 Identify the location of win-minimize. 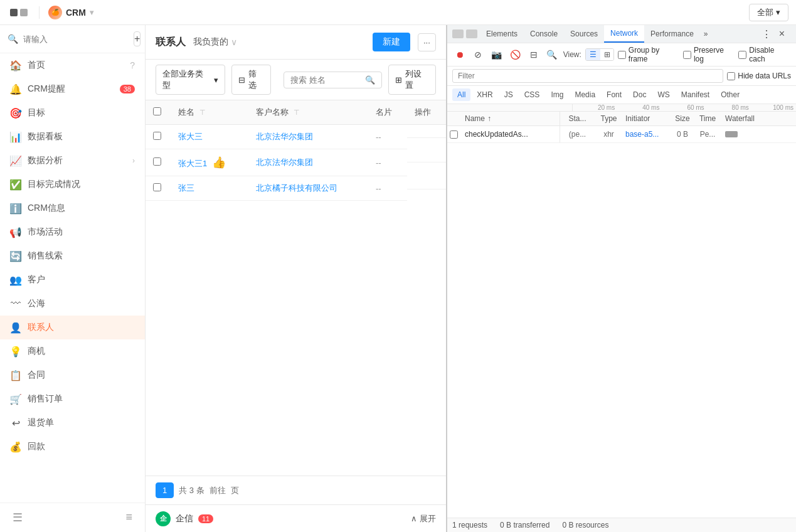
(24, 13).